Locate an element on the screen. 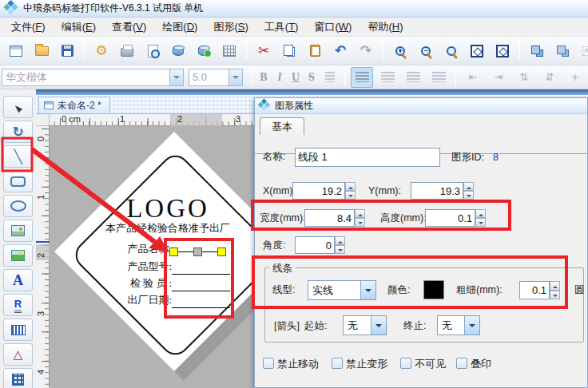  fit-window-button is located at coordinates (503, 51).